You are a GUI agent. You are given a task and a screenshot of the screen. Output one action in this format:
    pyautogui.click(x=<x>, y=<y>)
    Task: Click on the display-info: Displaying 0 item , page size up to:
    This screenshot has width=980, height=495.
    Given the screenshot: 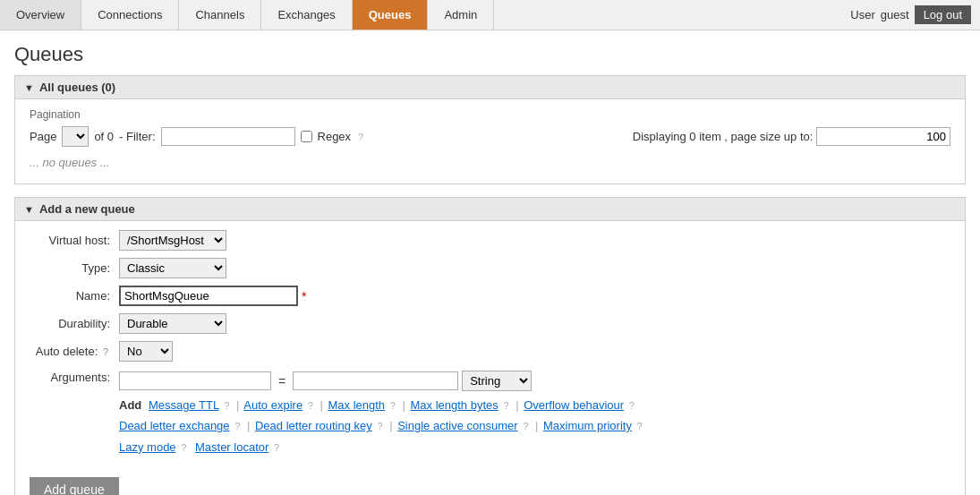 What is the action you would take?
    pyautogui.click(x=791, y=136)
    